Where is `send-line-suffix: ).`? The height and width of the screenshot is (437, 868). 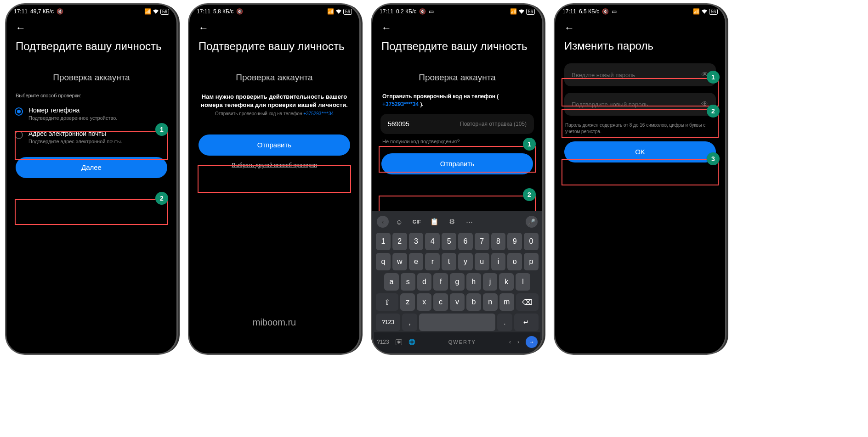 send-line-suffix: ). is located at coordinates (421, 104).